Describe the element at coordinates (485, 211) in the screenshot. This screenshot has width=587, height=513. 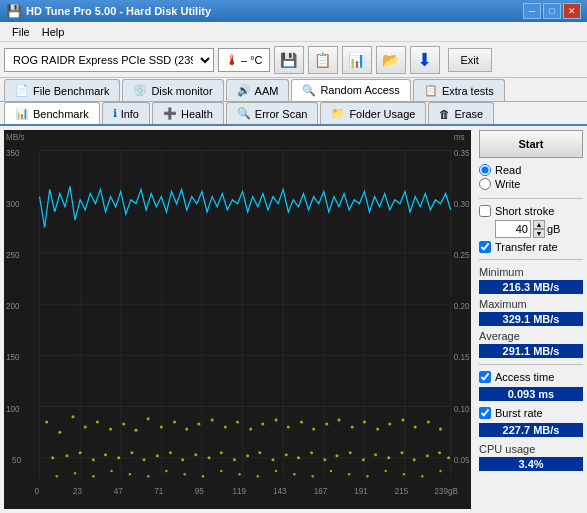
I see `short-stroke-checkbox` at that location.